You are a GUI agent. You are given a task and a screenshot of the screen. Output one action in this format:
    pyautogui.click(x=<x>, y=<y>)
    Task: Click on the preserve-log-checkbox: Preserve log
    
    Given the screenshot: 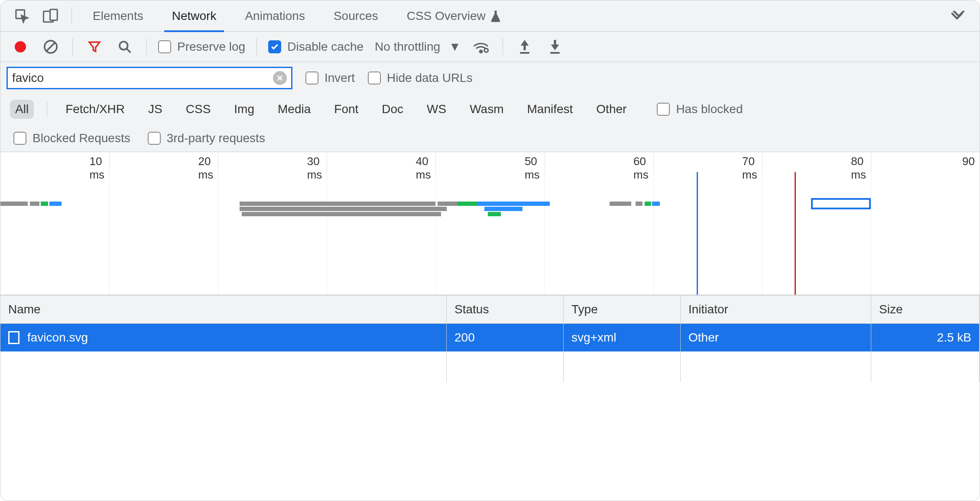 What is the action you would take?
    pyautogui.click(x=202, y=47)
    